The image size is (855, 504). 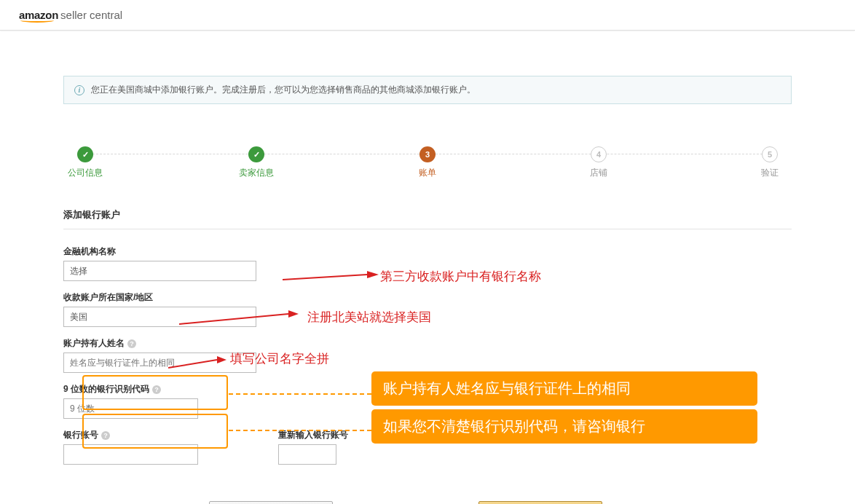 I want to click on routing-number-input, so click(x=131, y=409).